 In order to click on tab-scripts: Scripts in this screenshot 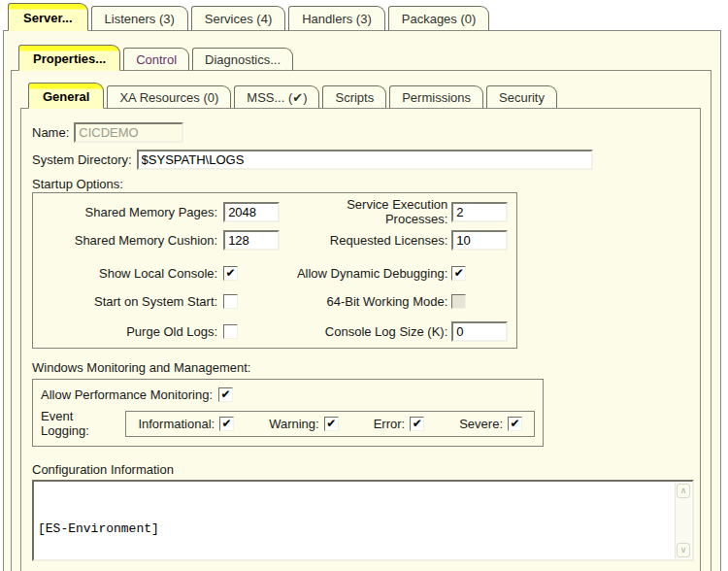, I will do `click(354, 97)`.